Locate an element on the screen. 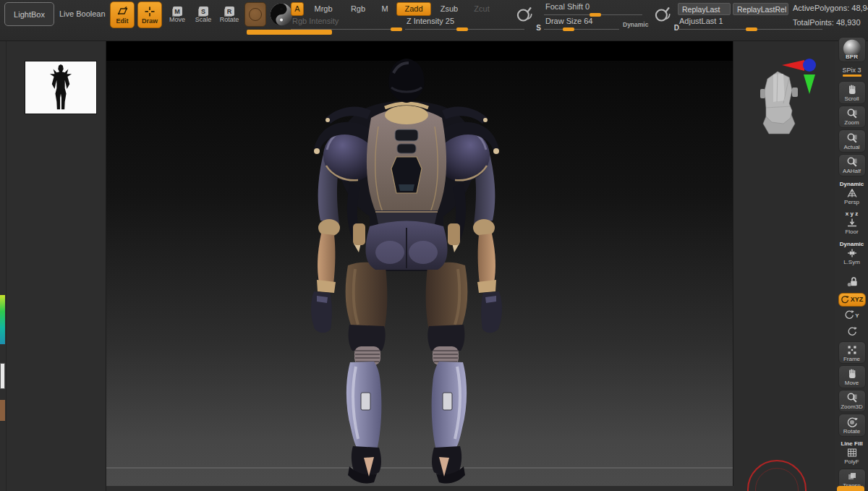 The height and width of the screenshot is (491, 868). rgb-intensity-handle is located at coordinates (396, 29).